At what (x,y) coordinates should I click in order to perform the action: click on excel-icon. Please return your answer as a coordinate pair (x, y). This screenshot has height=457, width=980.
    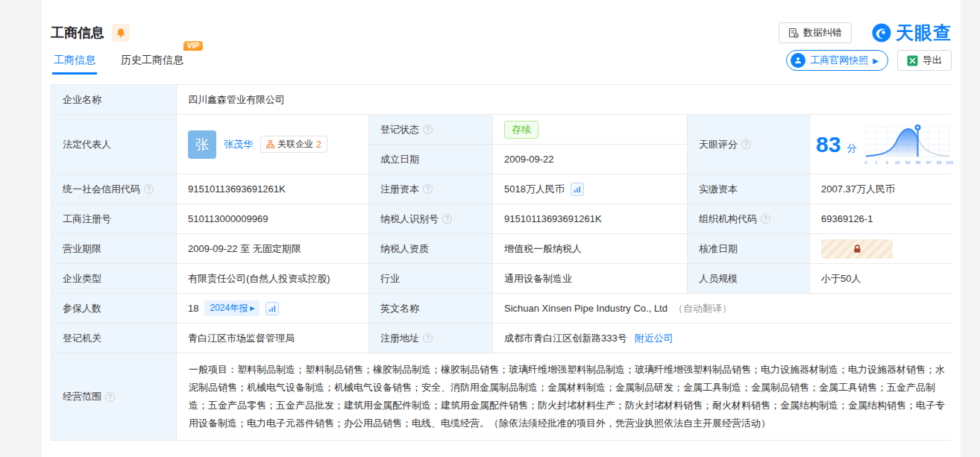
    Looking at the image, I should click on (913, 61).